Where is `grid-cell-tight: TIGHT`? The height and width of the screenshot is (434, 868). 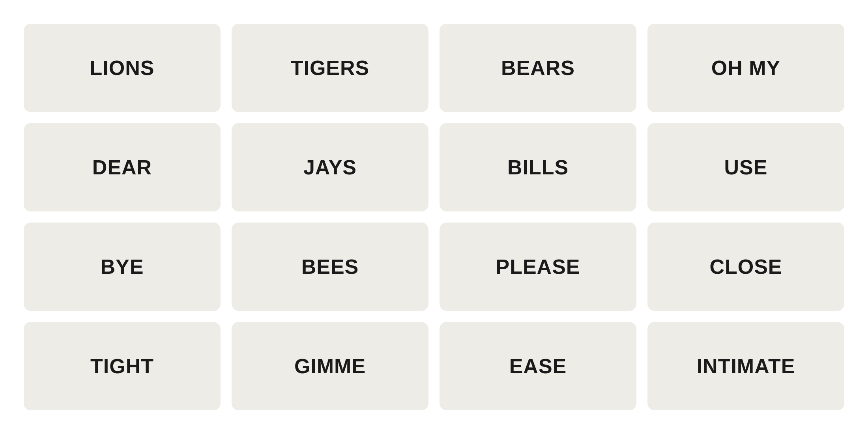
grid-cell-tight: TIGHT is located at coordinates (122, 366).